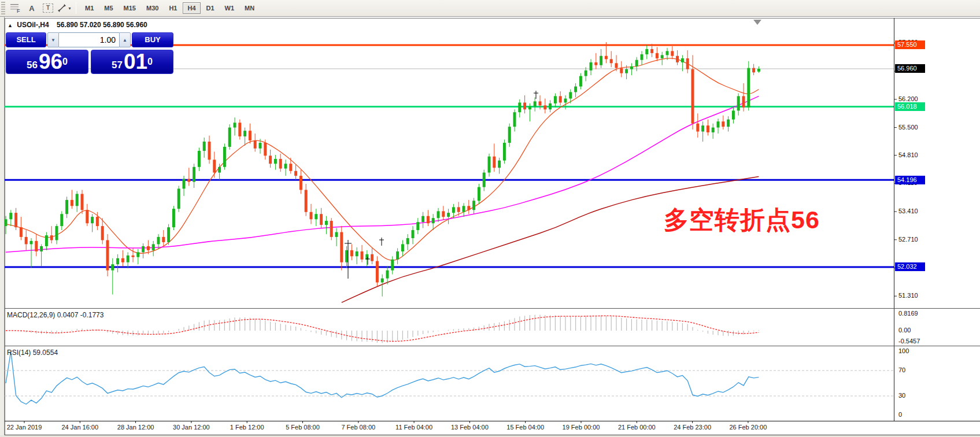 The image size is (980, 437). I want to click on timeframe-m15: M15, so click(130, 8).